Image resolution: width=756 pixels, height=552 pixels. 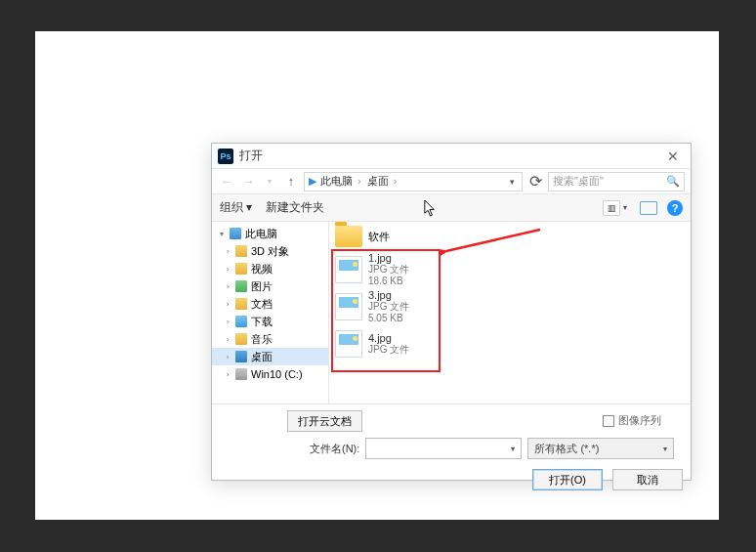 What do you see at coordinates (389, 281) in the screenshot?
I see `file-size: 18.6 KB` at bounding box center [389, 281].